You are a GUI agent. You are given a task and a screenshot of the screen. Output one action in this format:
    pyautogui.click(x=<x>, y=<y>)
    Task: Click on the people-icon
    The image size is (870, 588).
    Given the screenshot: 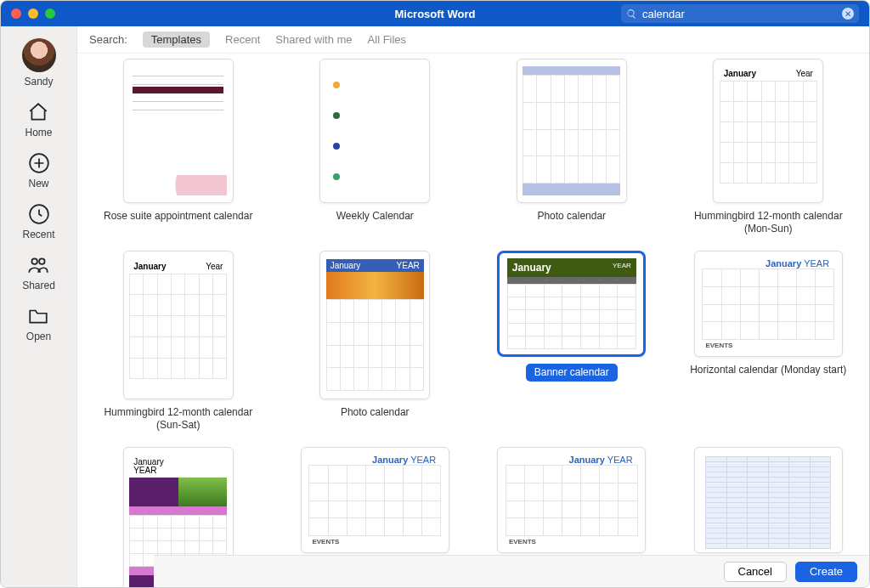 What is the action you would take?
    pyautogui.click(x=38, y=265)
    